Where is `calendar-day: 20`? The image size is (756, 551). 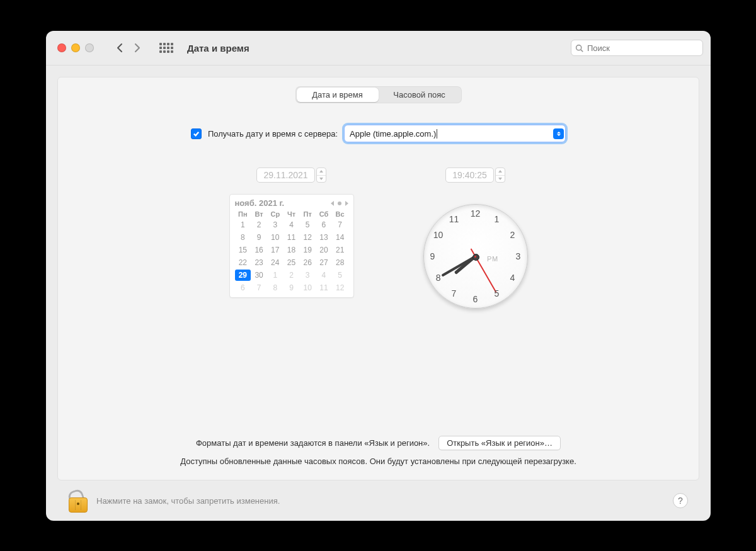
calendar-day: 20 is located at coordinates (324, 250).